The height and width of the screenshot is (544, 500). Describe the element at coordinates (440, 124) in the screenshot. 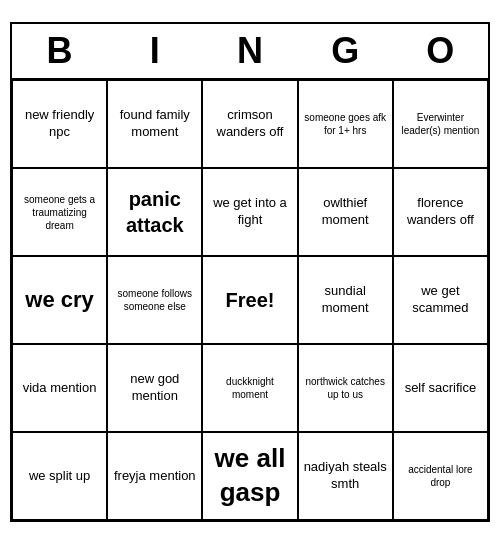

I see `bingo-cell-4: Everwinter leader(s) mention` at that location.